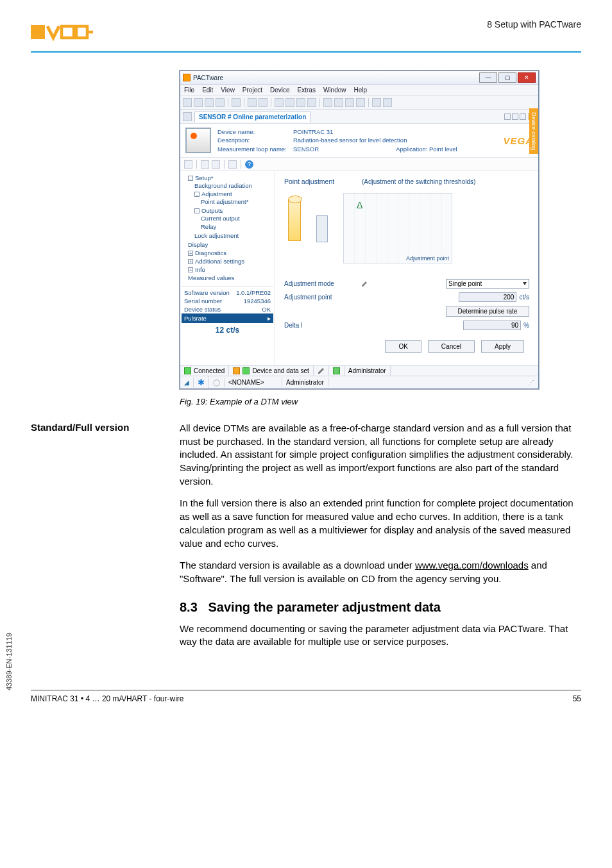 The width and height of the screenshot is (612, 868). I want to click on maximize-button: ▢, so click(507, 78).